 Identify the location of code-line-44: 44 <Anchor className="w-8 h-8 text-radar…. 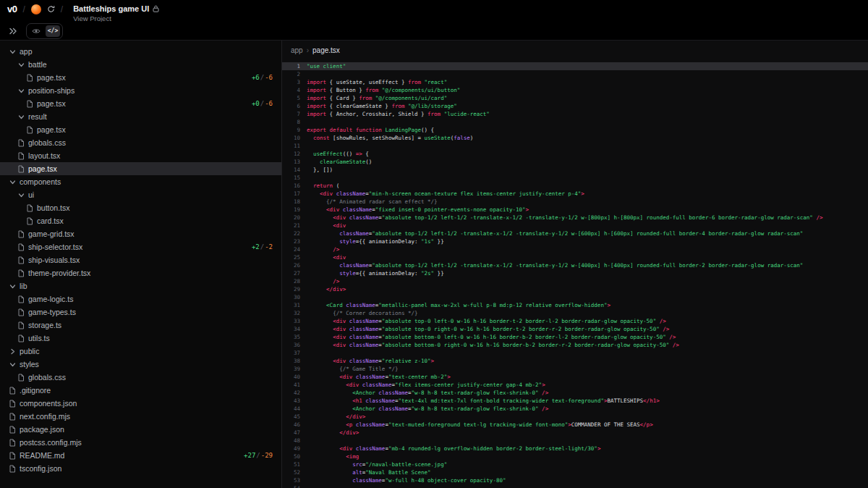
(575, 408).